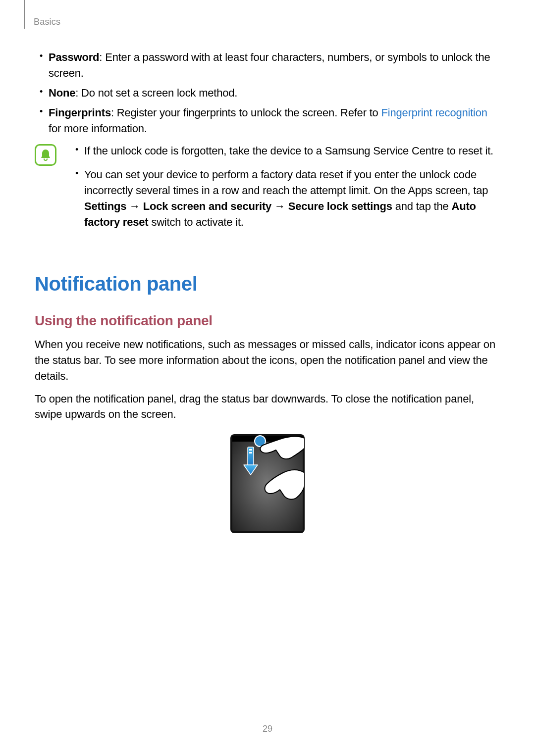  I want to click on lock-method-name: Fingerprints, so click(80, 113).